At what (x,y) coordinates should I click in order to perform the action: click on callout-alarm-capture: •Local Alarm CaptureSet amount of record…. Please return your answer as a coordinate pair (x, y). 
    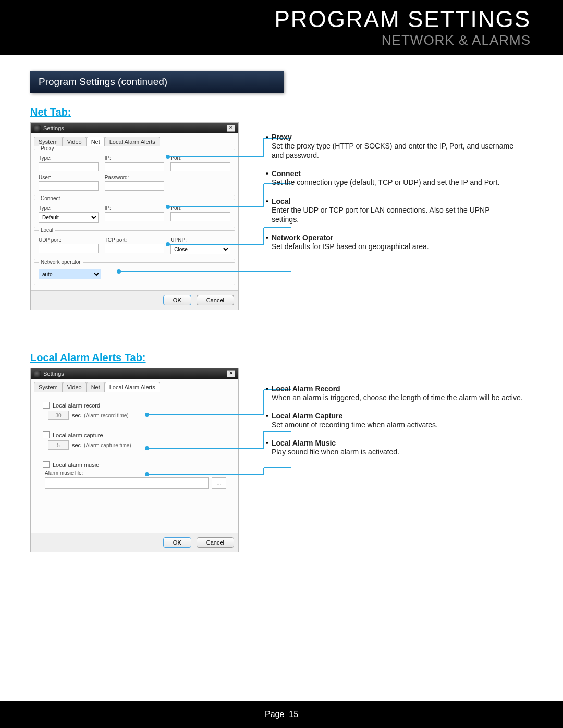
    Looking at the image, I should click on (396, 421).